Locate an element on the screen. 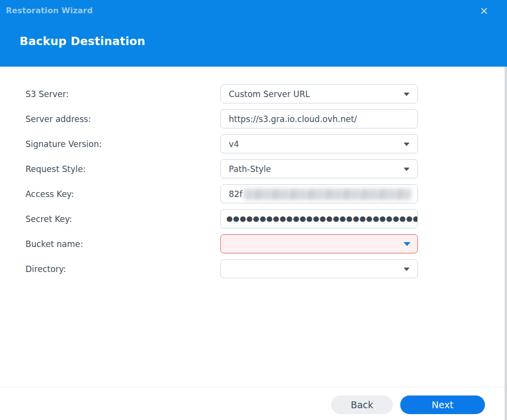 The image size is (507, 420). secret-key-input: ●●●●●●●●●●●●●●●●●●●●●●●●●●●●●●●●● is located at coordinates (319, 219).